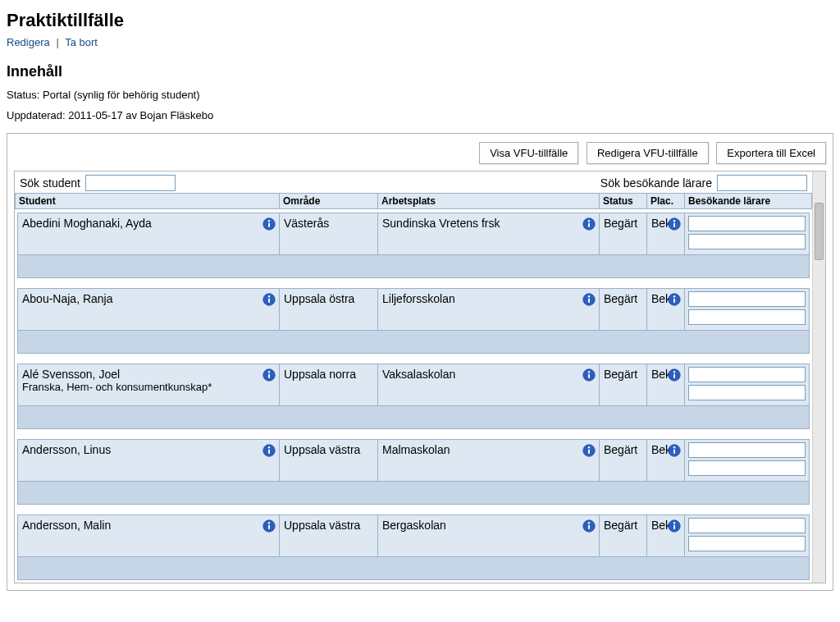  What do you see at coordinates (141, 299) in the screenshot?
I see `student-name: Abou-Naja, Ranja` at bounding box center [141, 299].